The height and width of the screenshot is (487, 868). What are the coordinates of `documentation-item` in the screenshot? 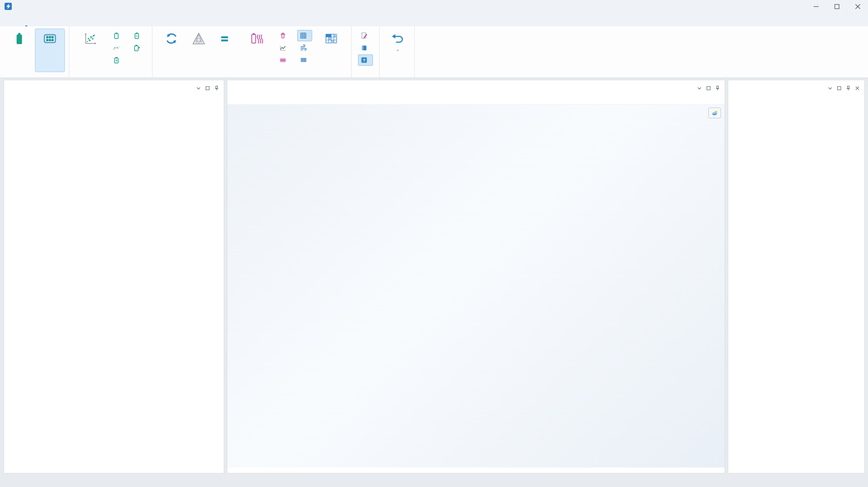 It's located at (366, 48).